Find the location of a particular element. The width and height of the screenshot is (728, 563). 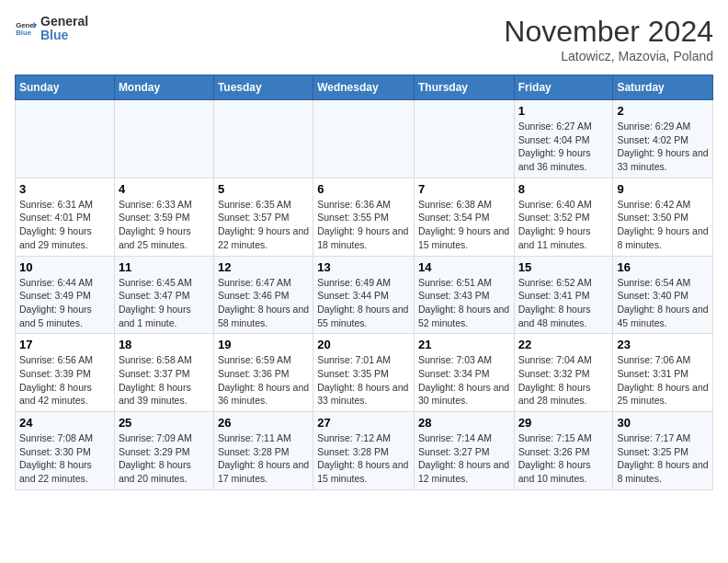

day-info: Sunrise: 7:15 AM Sunset: 3:26 PM Dayligh… is located at coordinates (564, 458).